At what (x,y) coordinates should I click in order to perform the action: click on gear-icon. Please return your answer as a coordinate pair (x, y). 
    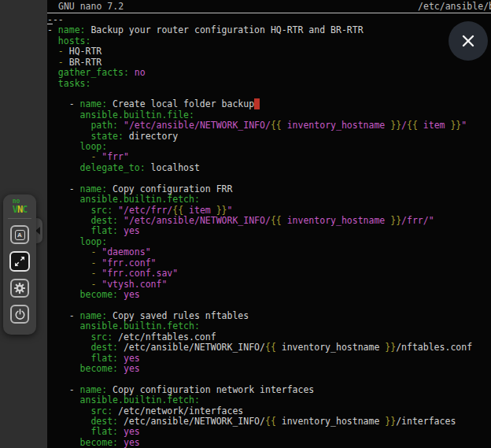
    Looking at the image, I should click on (20, 288).